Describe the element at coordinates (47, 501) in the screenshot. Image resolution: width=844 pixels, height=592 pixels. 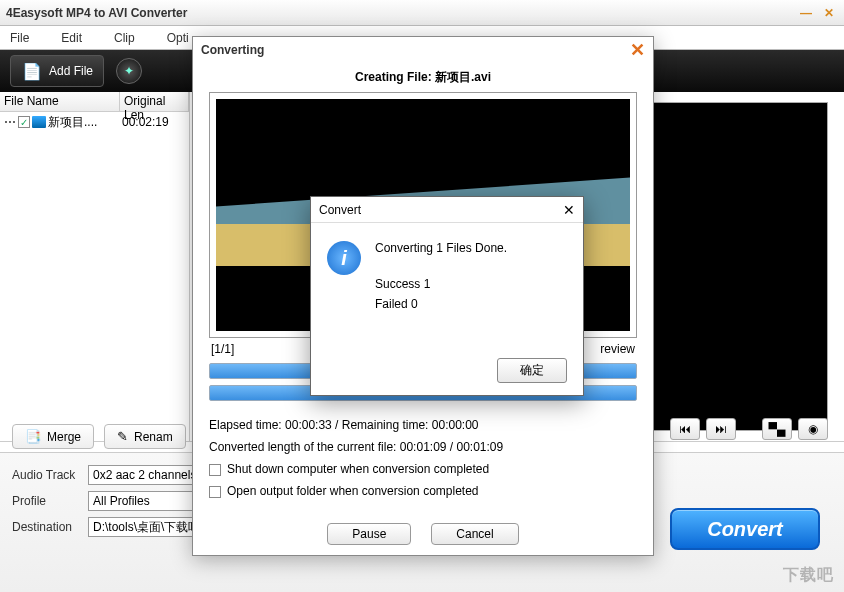
I see `profile-label: Profile` at that location.